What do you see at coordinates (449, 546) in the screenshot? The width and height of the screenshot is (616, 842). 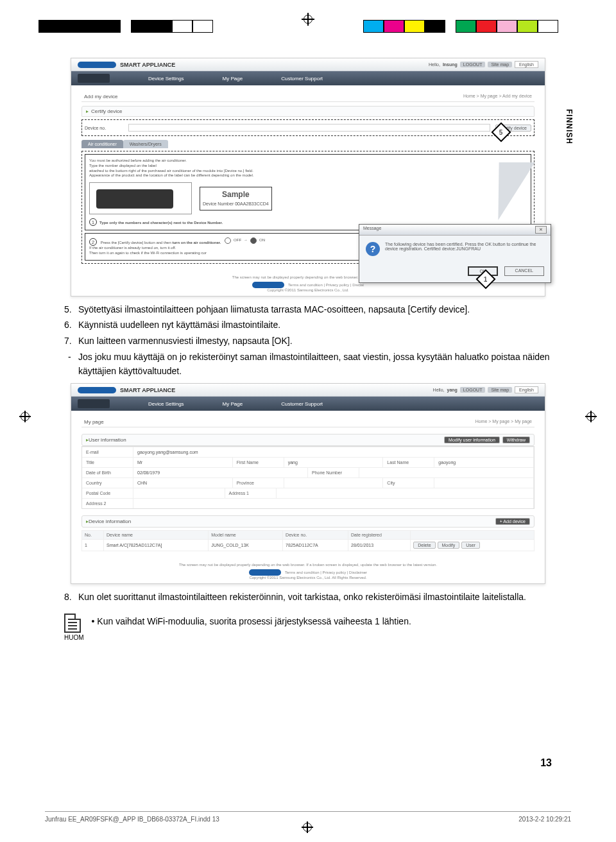 I see `row-modify-button: Modify` at bounding box center [449, 546].